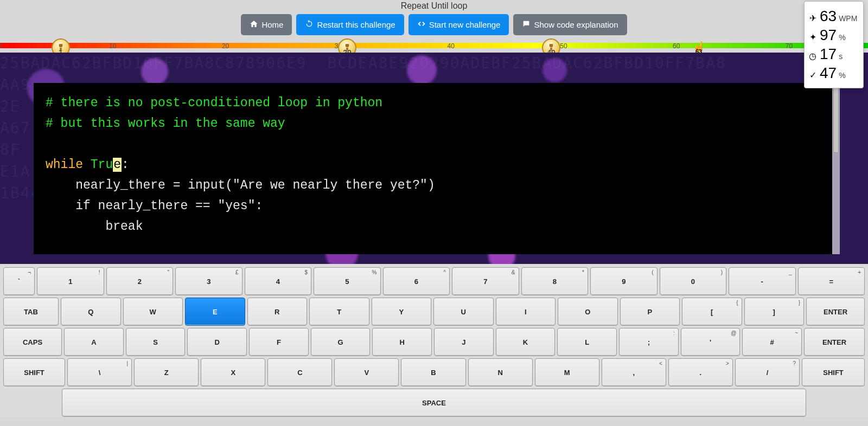 The height and width of the screenshot is (426, 868). Describe the element at coordinates (775, 312) in the screenshot. I see `key-]: ]}` at that location.